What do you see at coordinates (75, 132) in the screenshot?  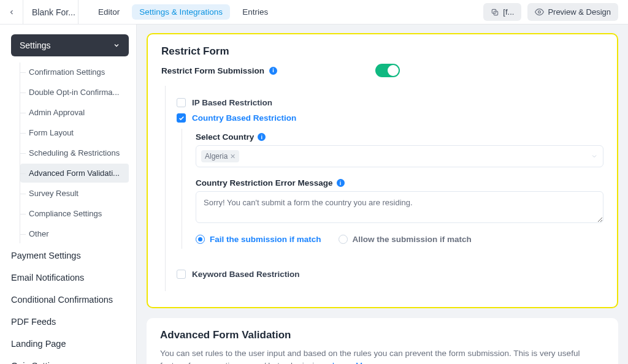 I see `sidebar-item-form-layout: Form Layout` at bounding box center [75, 132].